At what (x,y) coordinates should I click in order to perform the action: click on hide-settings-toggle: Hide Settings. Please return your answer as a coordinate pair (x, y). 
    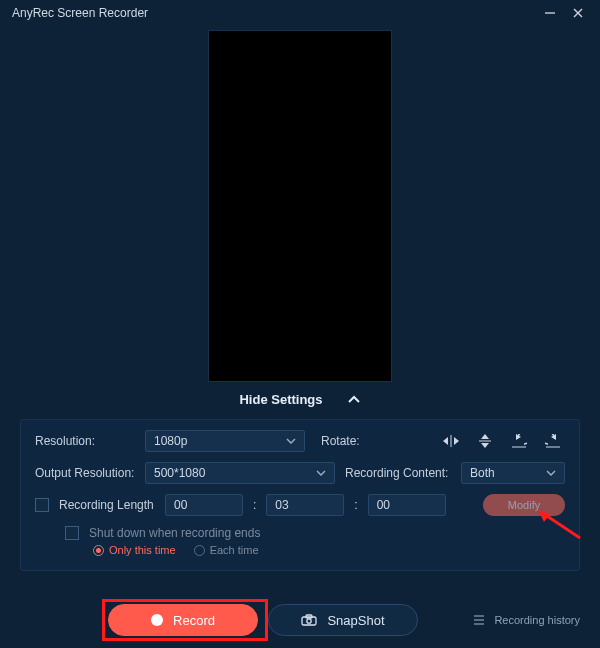
    Looking at the image, I should click on (300, 402).